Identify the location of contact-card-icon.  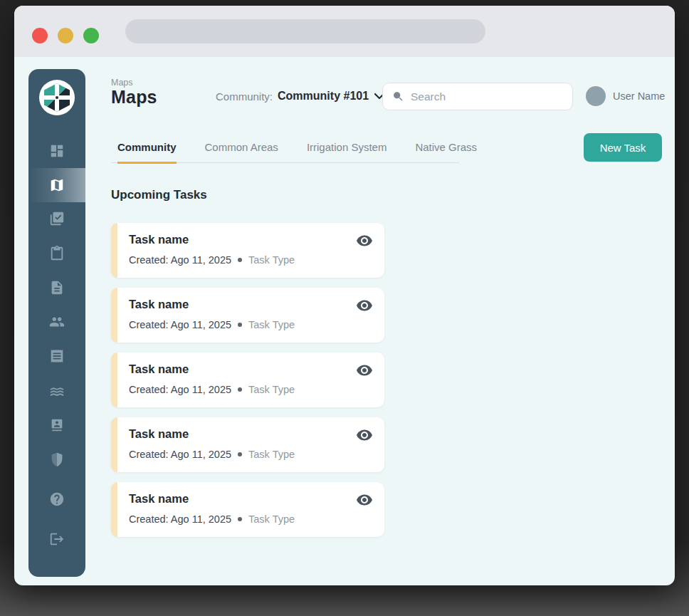
(57, 425).